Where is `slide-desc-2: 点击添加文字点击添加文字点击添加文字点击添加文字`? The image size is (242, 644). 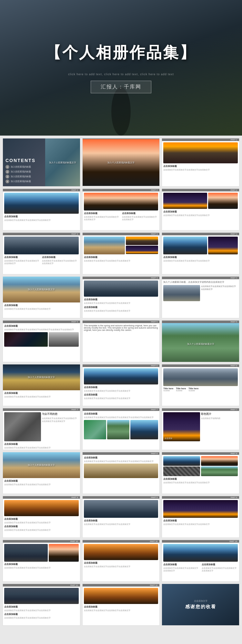 slide-desc-2: 点击添加文字点击添加文字点击添加文字点击添加文字 is located at coordinates (41, 220).